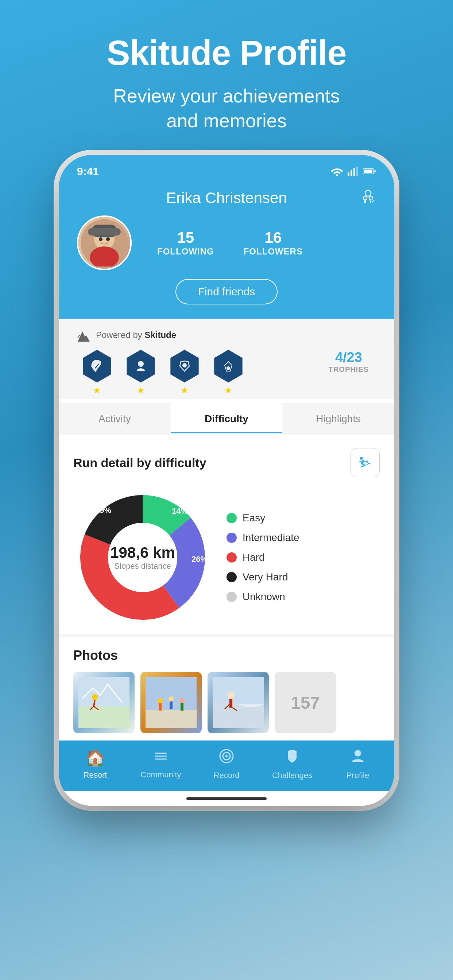  Describe the element at coordinates (349, 361) in the screenshot. I see `trophies-count: 4/23 TROPHIES` at that location.